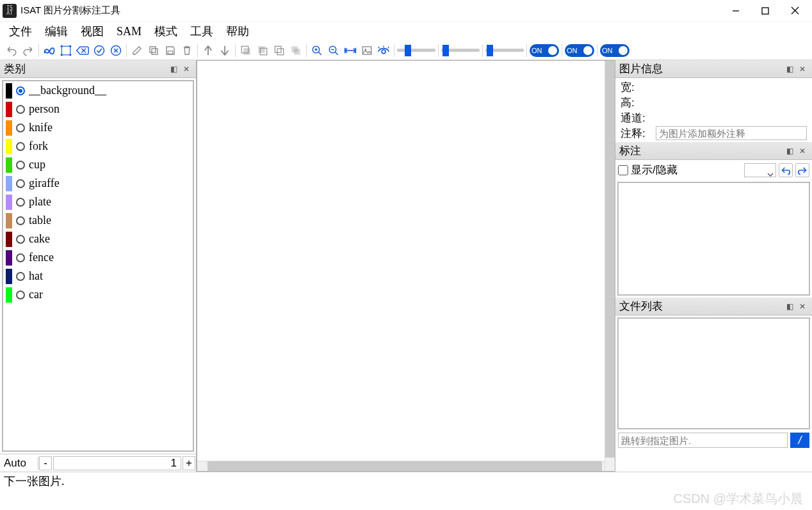  Describe the element at coordinates (202, 31) in the screenshot. I see `menu-tools: 工具` at that location.